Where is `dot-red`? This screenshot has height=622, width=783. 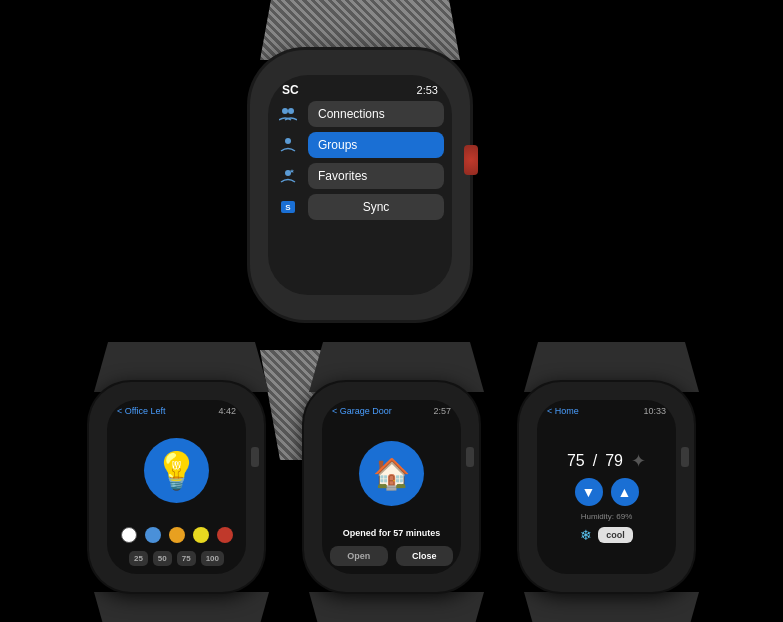
dot-red is located at coordinates (225, 535).